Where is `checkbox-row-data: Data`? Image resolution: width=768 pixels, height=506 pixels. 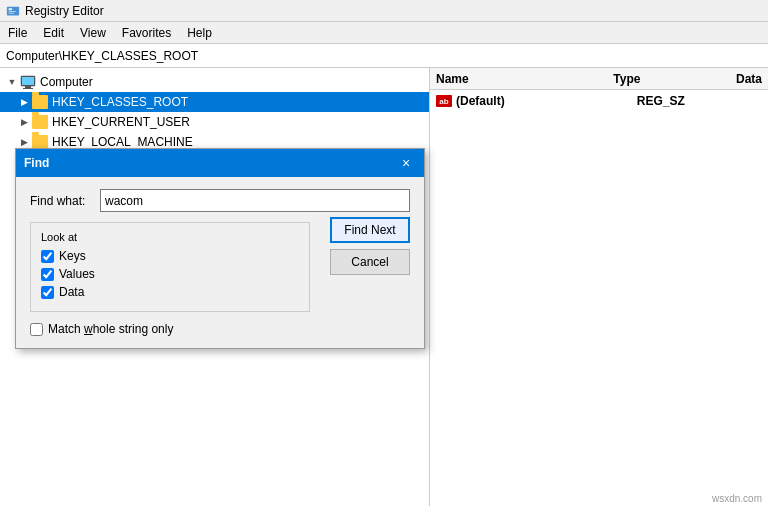
checkbox-row-data: Data is located at coordinates (170, 292).